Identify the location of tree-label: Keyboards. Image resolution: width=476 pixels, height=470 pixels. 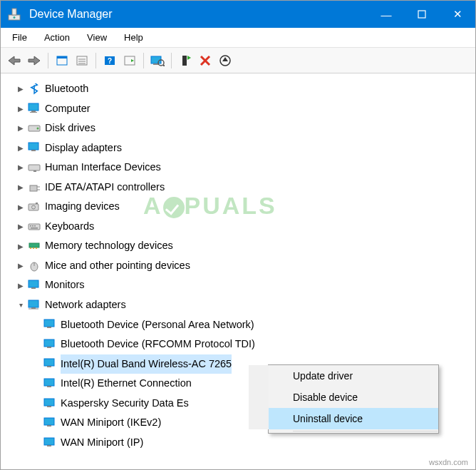
(70, 227).